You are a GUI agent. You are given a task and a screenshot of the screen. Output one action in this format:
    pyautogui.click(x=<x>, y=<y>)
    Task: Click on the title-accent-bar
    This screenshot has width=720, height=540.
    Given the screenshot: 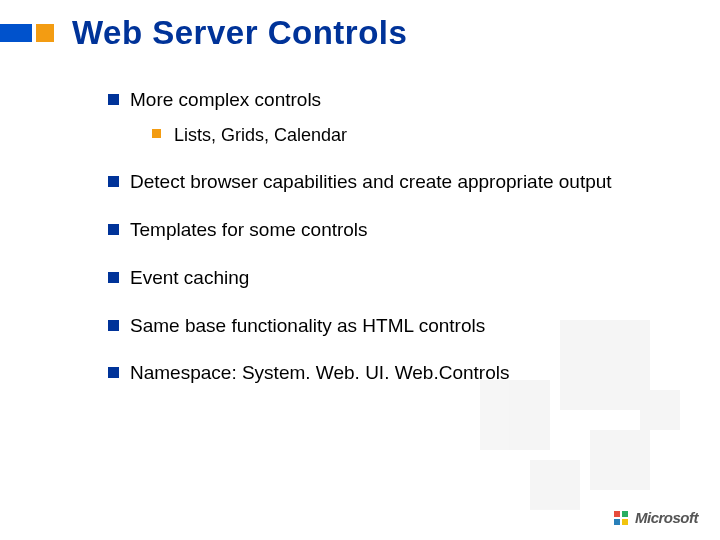 What is the action you would take?
    pyautogui.click(x=16, y=33)
    